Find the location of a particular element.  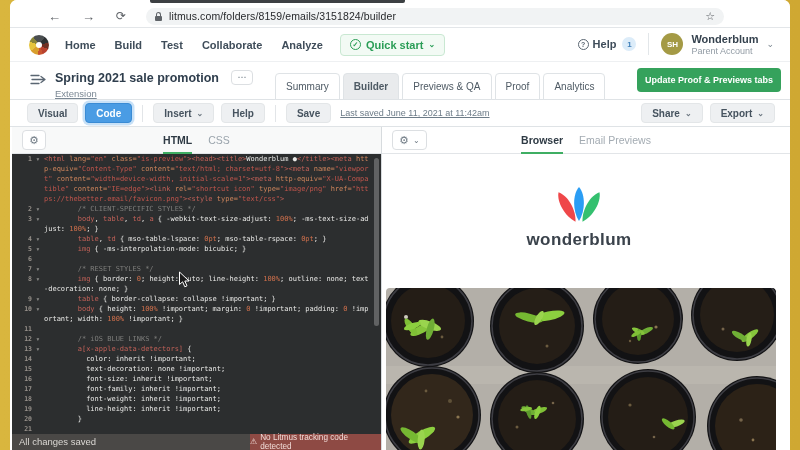

code-line: 5▾ img { -ms-interpolation-mode: bicubic… is located at coordinates (196, 249).